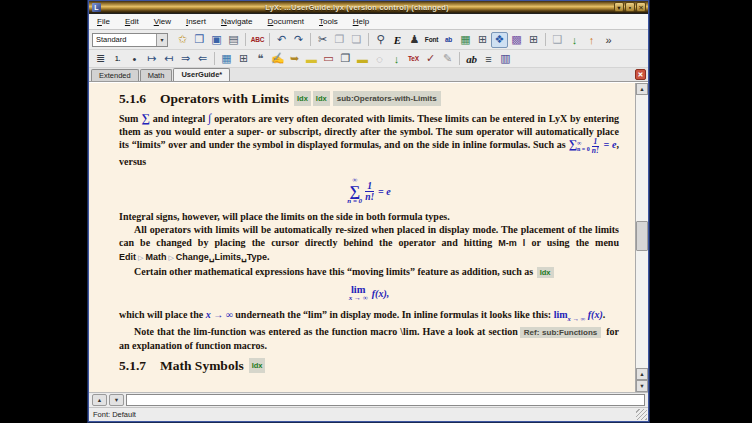 The height and width of the screenshot is (423, 752). What do you see at coordinates (630, 7) in the screenshot?
I see `maximize-button: ▪` at bounding box center [630, 7].